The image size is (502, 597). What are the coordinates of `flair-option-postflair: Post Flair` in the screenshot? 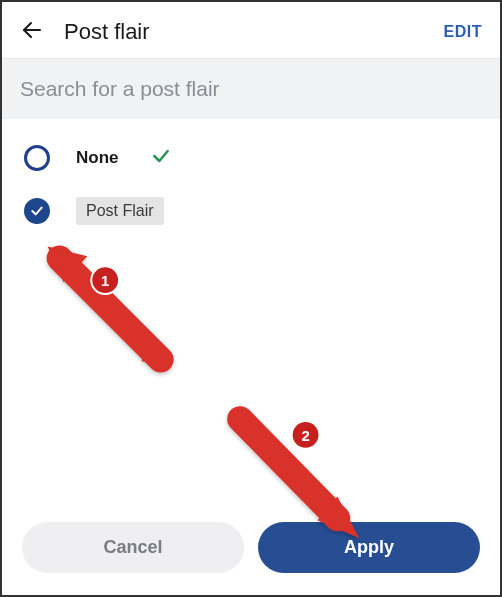 It's located at (251, 211).